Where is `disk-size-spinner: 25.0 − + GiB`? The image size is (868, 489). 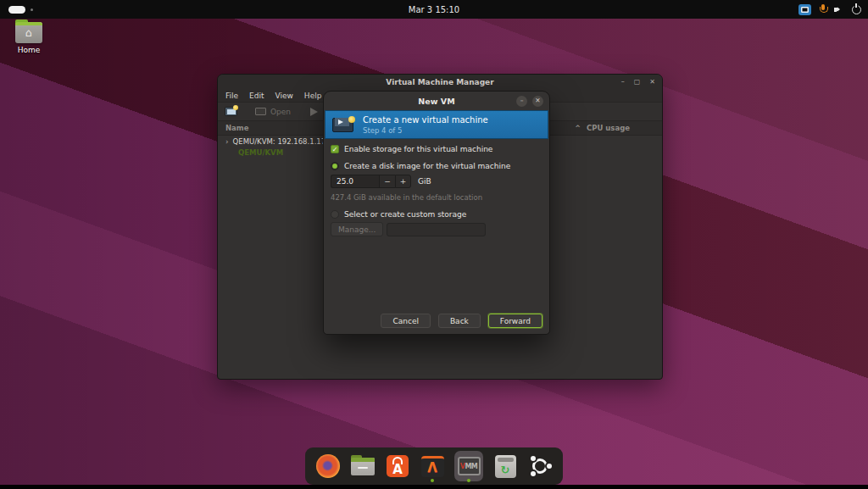
disk-size-spinner: 25.0 − + GiB is located at coordinates (437, 181).